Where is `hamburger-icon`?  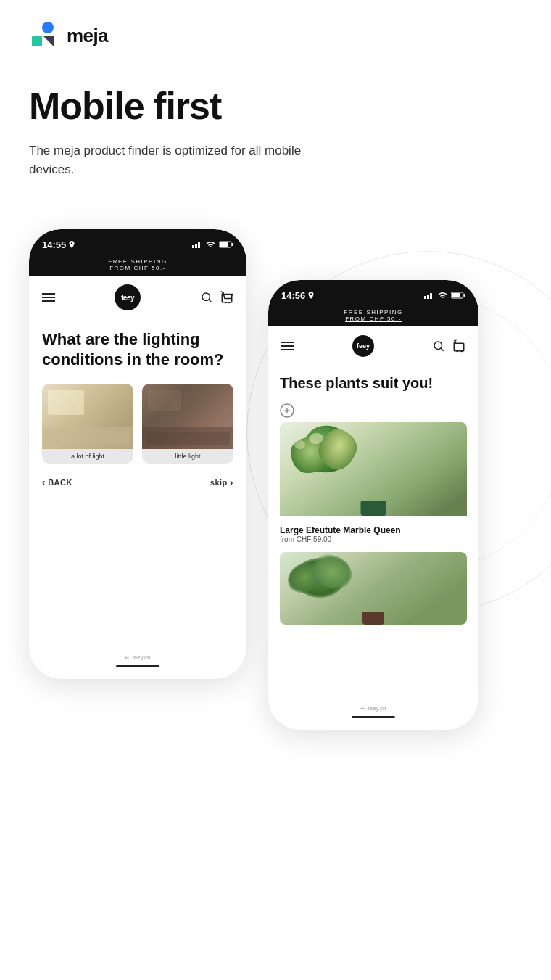
hamburger-icon is located at coordinates (49, 297).